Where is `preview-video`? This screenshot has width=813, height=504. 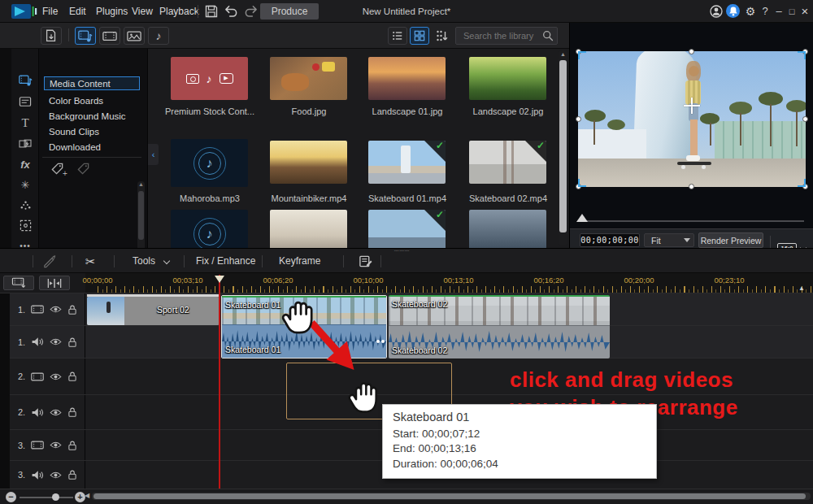
preview-video is located at coordinates (692, 119).